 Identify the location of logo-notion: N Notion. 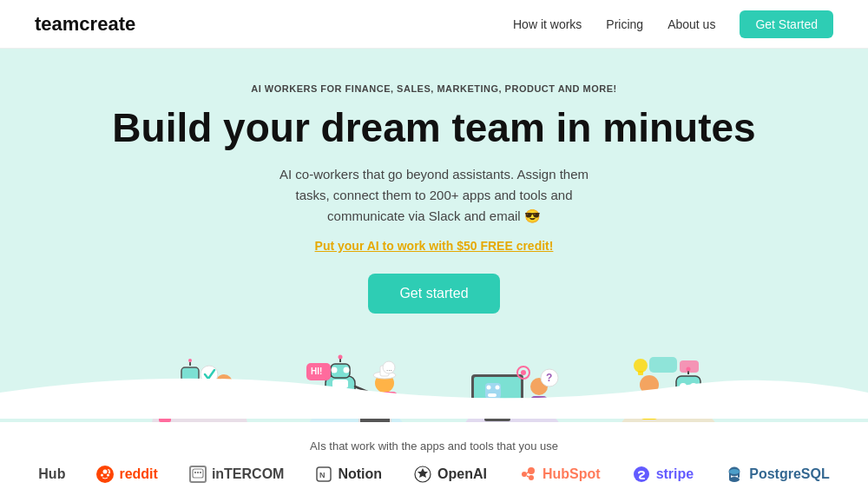
(349, 474).